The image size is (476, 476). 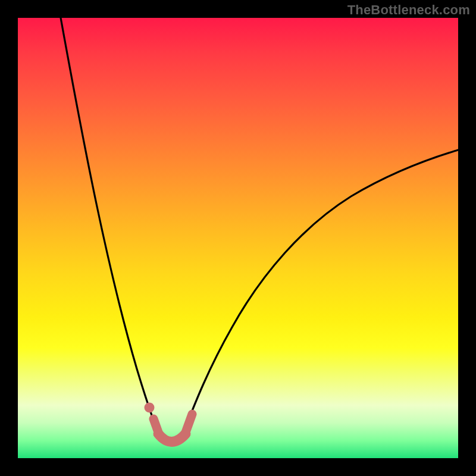 I want to click on marker-left-stub, so click(x=156, y=427).